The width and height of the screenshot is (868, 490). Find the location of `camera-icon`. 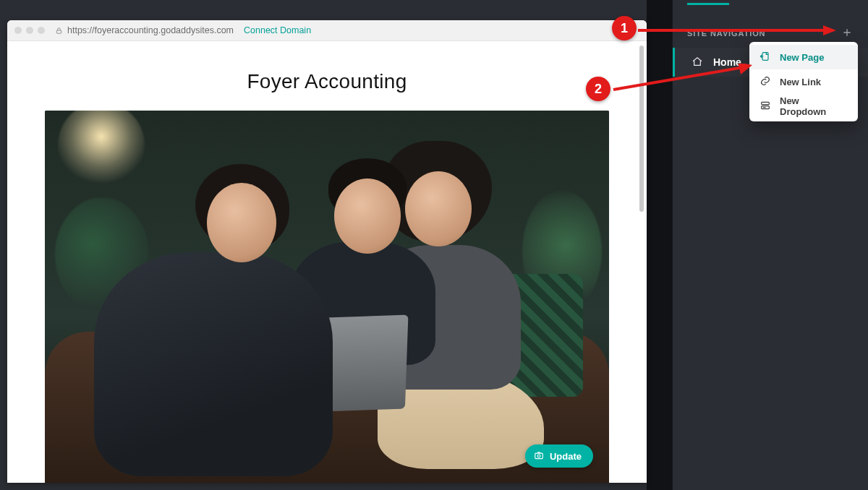

camera-icon is located at coordinates (539, 457).